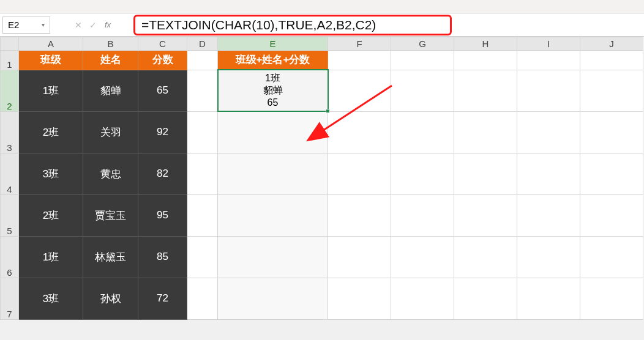 This screenshot has height=340, width=644. What do you see at coordinates (612, 257) in the screenshot?
I see `cell-J6` at bounding box center [612, 257].